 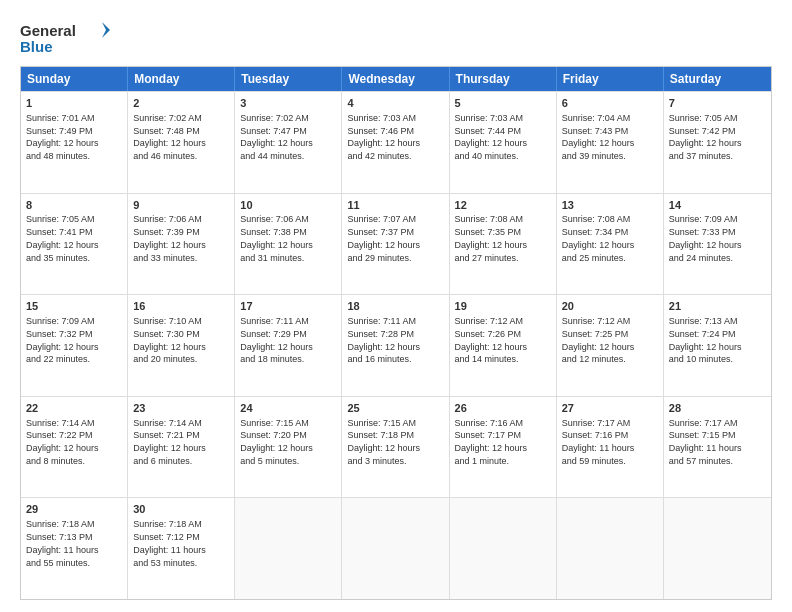 I want to click on calendar-cell: 25Sunrise: 7:15 AMSunset: 7:18 PMDayligh…, so click(x=396, y=448).